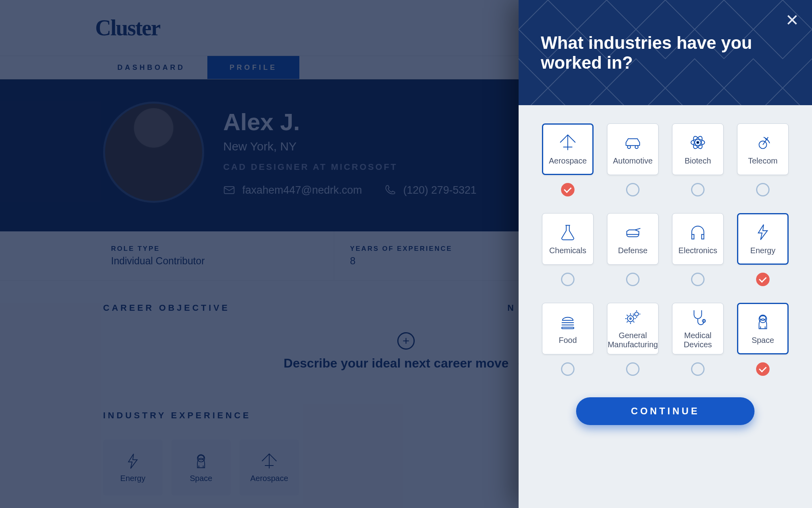 This screenshot has height=508, width=812. What do you see at coordinates (763, 161) in the screenshot?
I see `industry-label: Telecom` at bounding box center [763, 161].